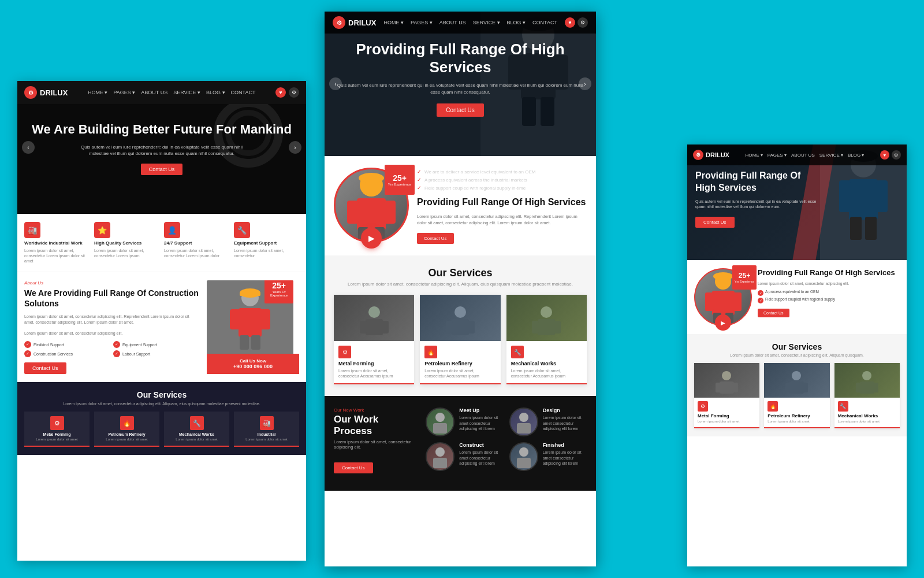 The width and height of the screenshot is (924, 578). Describe the element at coordinates (394, 23) in the screenshot. I see `cnav-home: HOME ▾` at that location.